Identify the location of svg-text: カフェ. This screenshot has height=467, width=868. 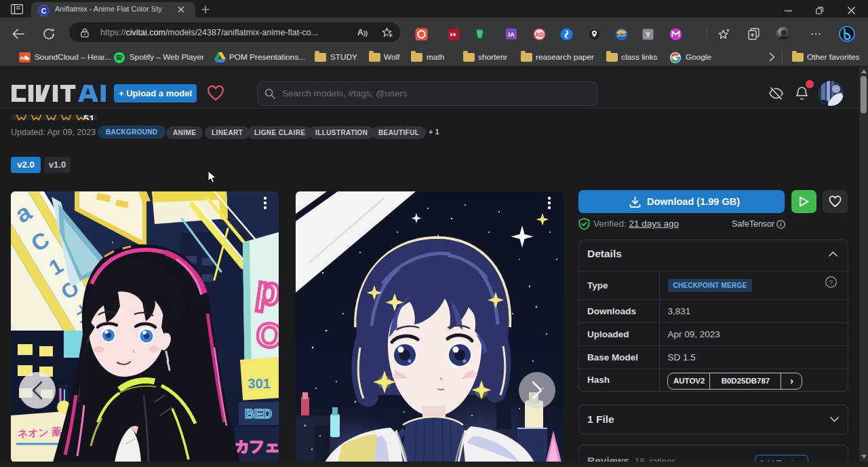
(256, 447).